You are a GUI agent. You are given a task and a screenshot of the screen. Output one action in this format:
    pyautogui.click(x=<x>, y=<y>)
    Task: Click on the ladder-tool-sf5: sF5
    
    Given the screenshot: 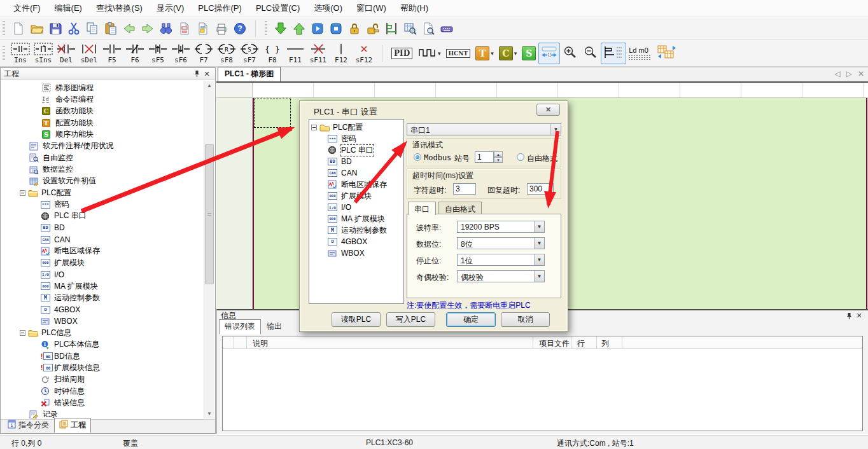 What is the action you would take?
    pyautogui.click(x=158, y=53)
    